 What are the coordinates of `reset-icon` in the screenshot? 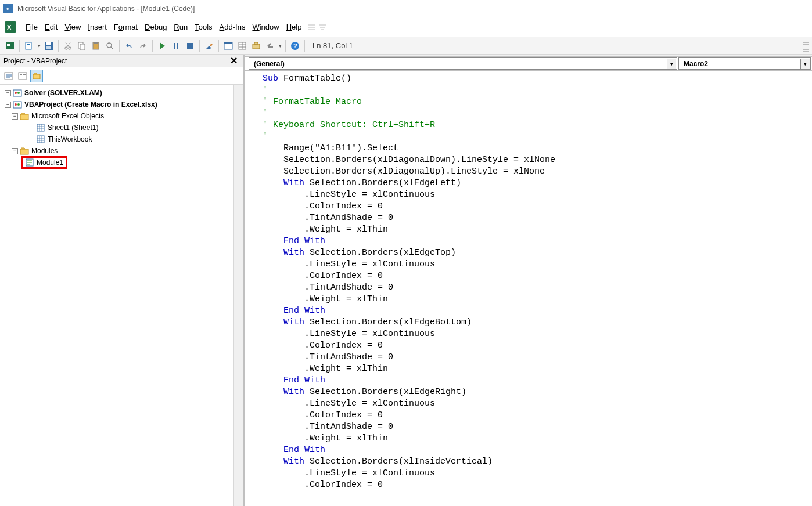 It's located at (190, 46).